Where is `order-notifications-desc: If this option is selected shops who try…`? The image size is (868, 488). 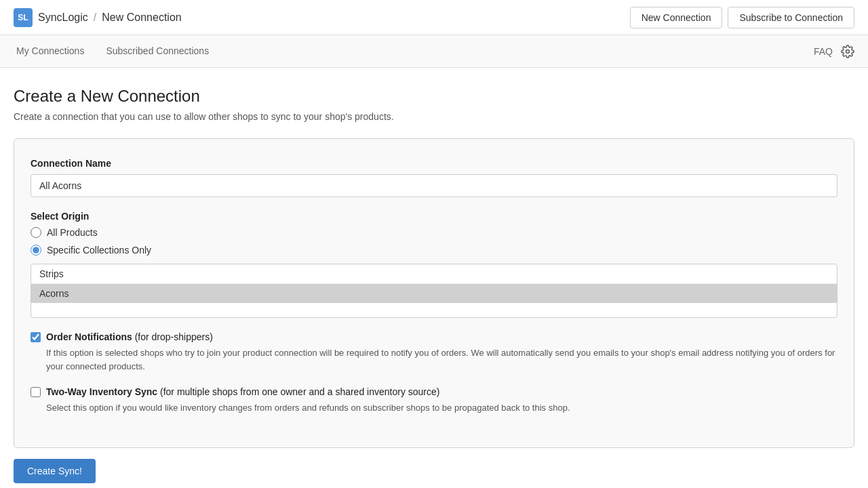 order-notifications-desc: If this option is selected shops who try… is located at coordinates (442, 359).